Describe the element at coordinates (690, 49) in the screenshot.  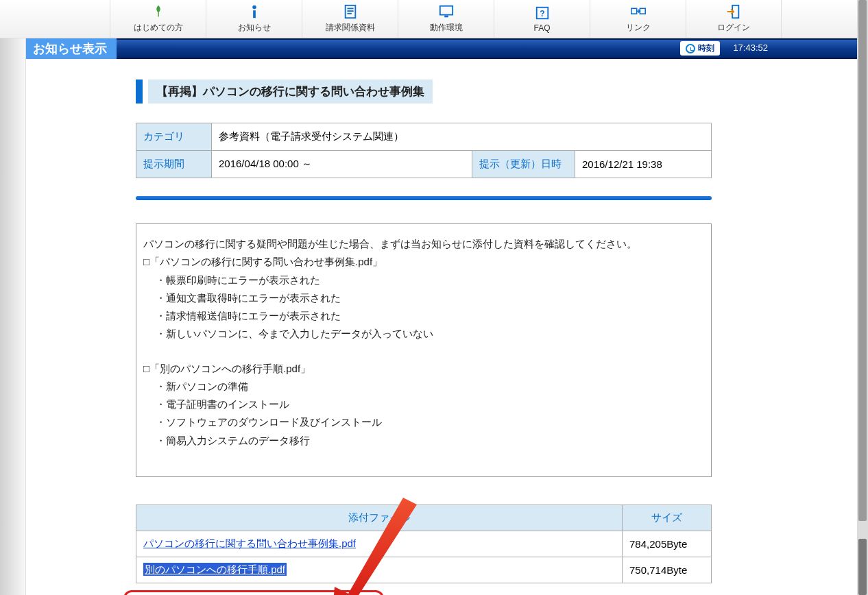
I see `clock-icon` at that location.